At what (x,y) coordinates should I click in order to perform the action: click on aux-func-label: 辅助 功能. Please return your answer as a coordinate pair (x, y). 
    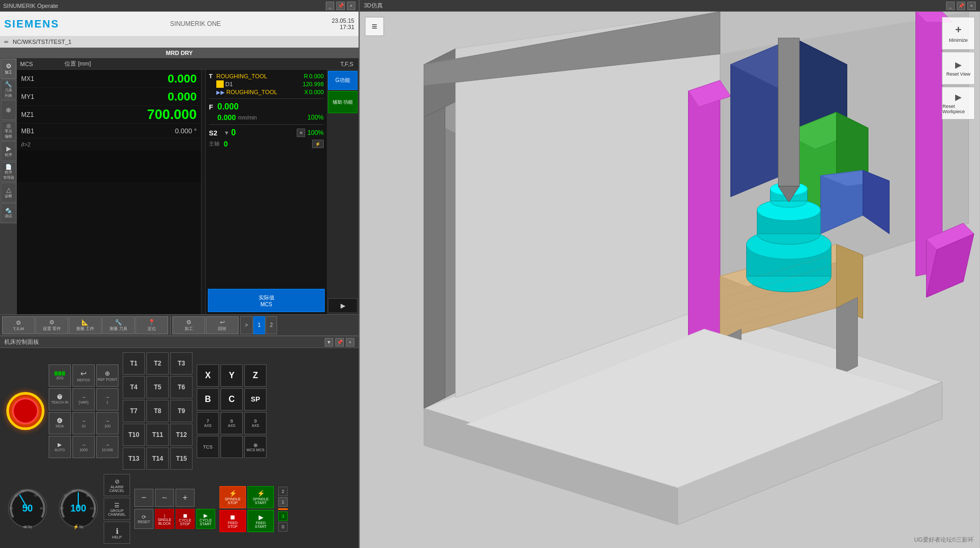
    Looking at the image, I should click on (343, 103).